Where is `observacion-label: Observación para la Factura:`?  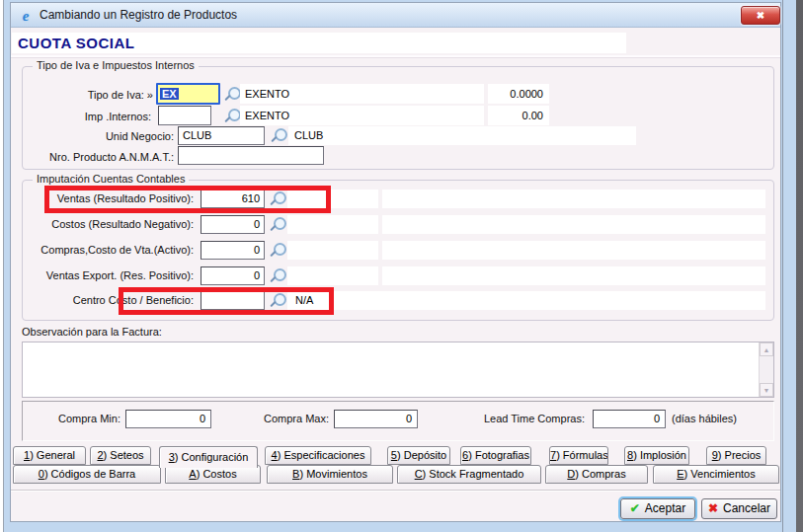
observacion-label: Observación para la Factura: is located at coordinates (120, 332).